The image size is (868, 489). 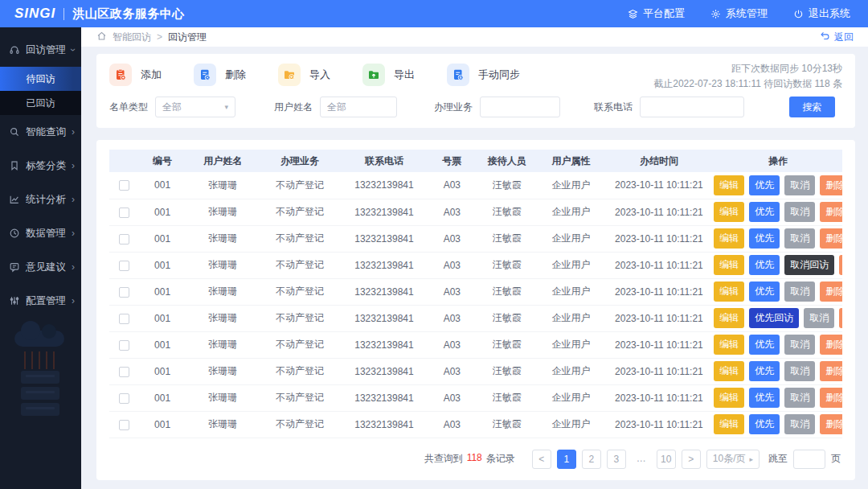 I want to click on cell-receptionist: 汪敏霞, so click(x=507, y=397).